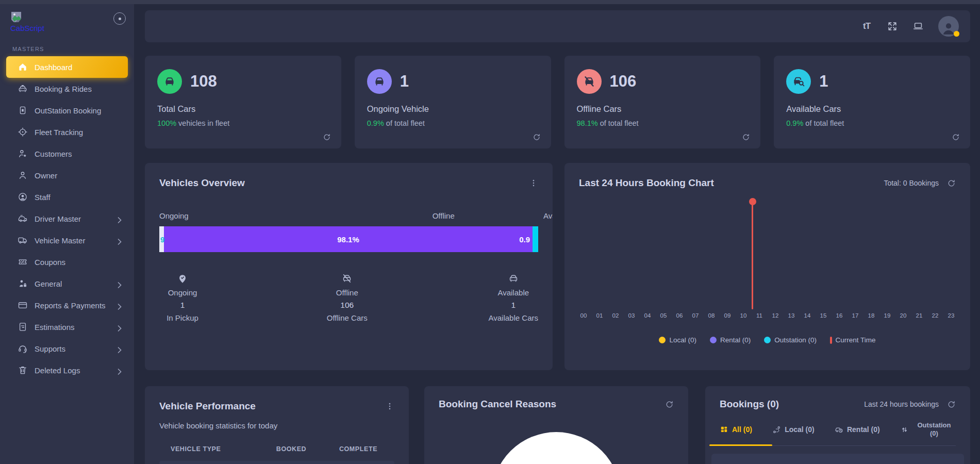 The height and width of the screenshot is (464, 980). I want to click on current-time-marker, so click(753, 255).